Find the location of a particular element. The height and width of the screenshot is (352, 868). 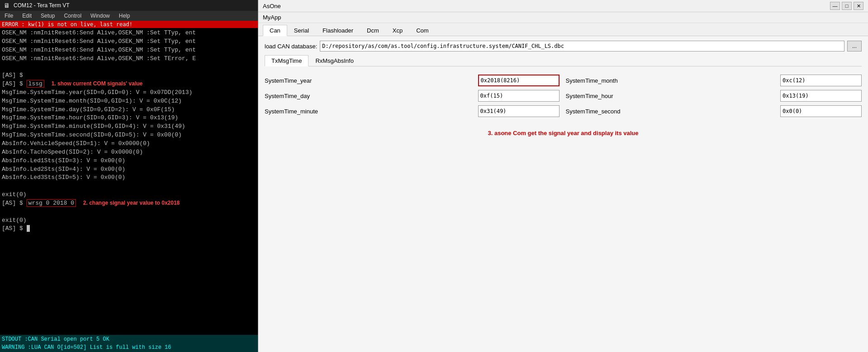

signal-label-second: SystemTime_second is located at coordinates (670, 111).